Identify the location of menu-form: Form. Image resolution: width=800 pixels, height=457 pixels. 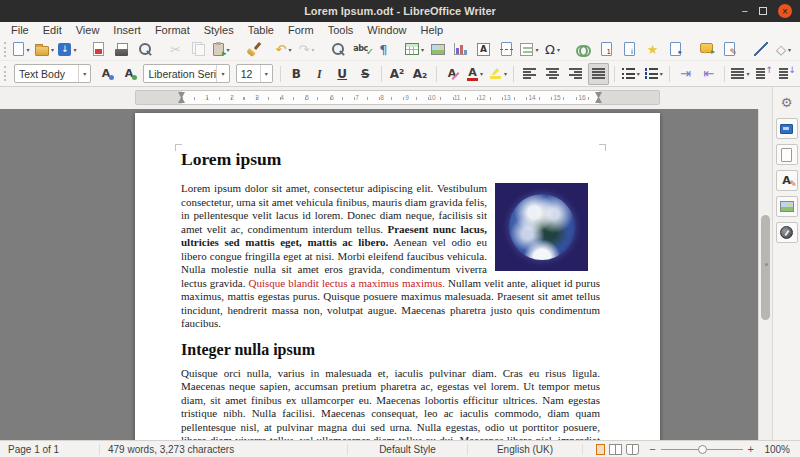
(301, 30).